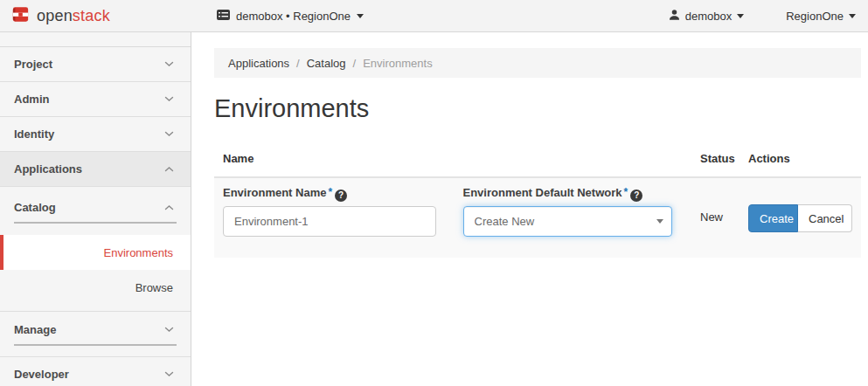  Describe the element at coordinates (95, 40) in the screenshot. I see `sidebar-top-strip` at that location.